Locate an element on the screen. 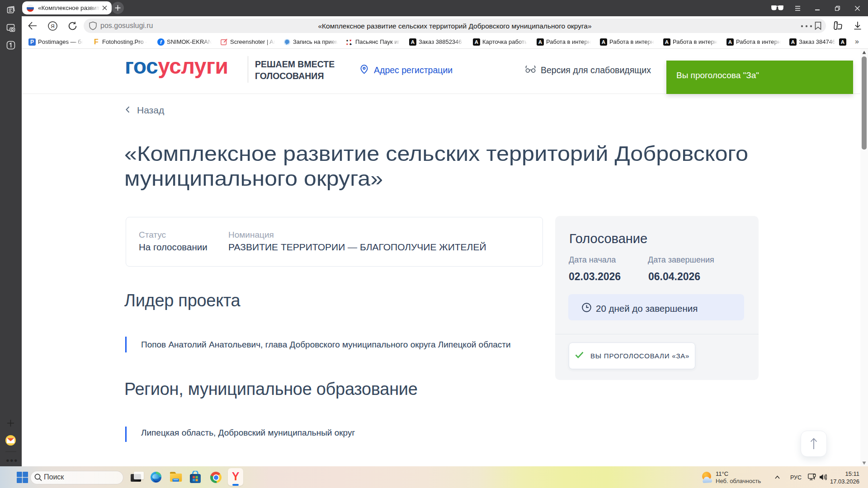 This screenshot has height=488, width=868. svg-text: Я is located at coordinates (52, 26).